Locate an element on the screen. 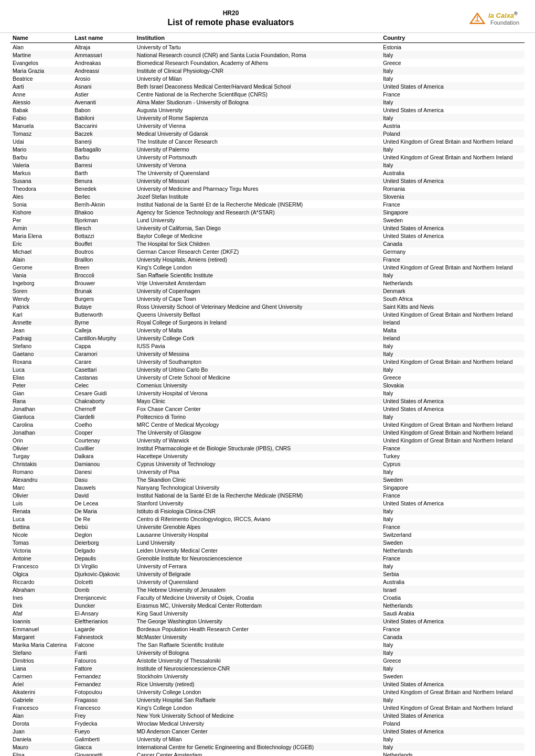 This screenshot has height=756, width=535. cell-41-1: Casettari is located at coordinates (104, 369).